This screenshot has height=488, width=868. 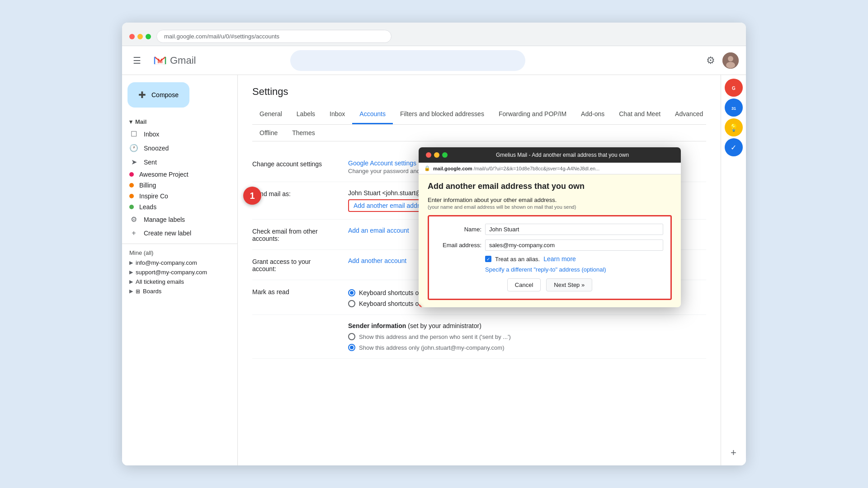 What do you see at coordinates (550, 230) in the screenshot?
I see `form-name-row: Name:` at bounding box center [550, 230].